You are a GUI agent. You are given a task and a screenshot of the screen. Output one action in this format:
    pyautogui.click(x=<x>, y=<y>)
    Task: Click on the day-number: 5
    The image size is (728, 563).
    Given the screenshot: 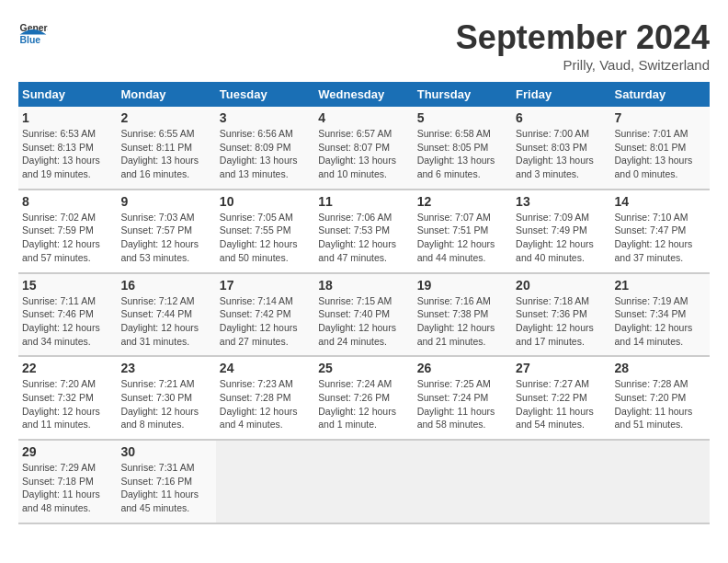 What is the action you would take?
    pyautogui.click(x=463, y=118)
    